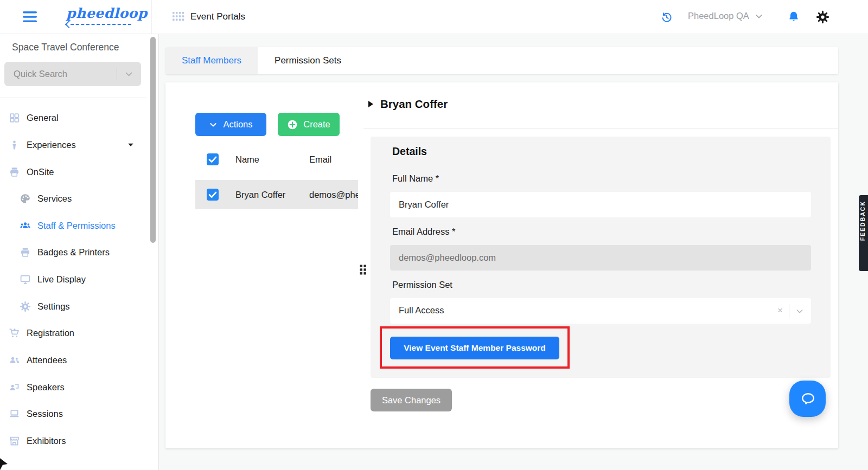 This screenshot has width=868, height=470. Describe the element at coordinates (213, 159) in the screenshot. I see `check-icon` at that location.